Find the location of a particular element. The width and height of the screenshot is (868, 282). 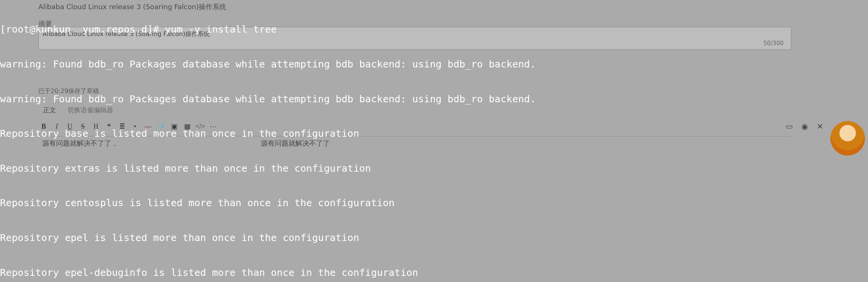

table-icon: ▦ is located at coordinates (187, 126).